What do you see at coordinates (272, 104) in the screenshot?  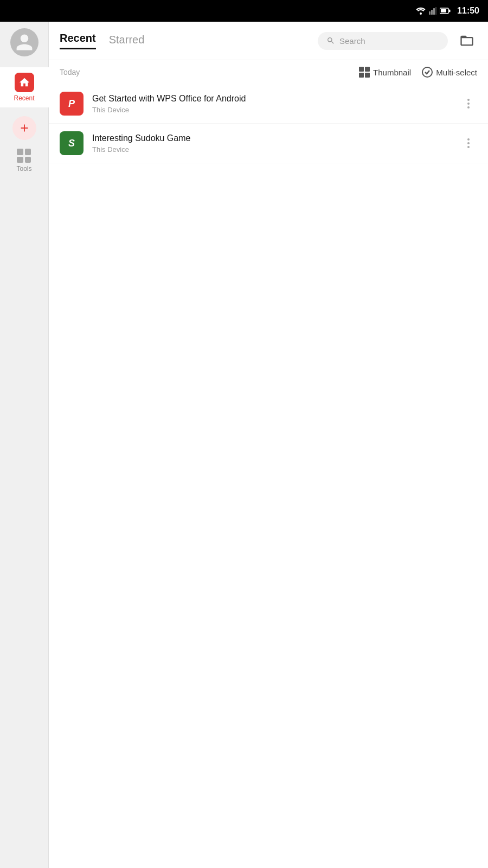 I see `file-info-1: Get Started with WPS Office for Android …` at bounding box center [272, 104].